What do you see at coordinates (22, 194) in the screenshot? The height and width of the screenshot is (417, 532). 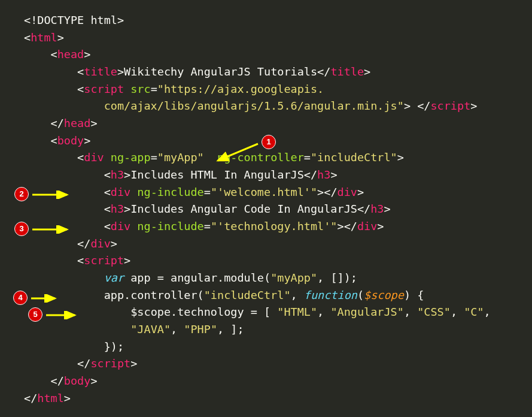 I see `badge-2-text: 2` at bounding box center [22, 194].